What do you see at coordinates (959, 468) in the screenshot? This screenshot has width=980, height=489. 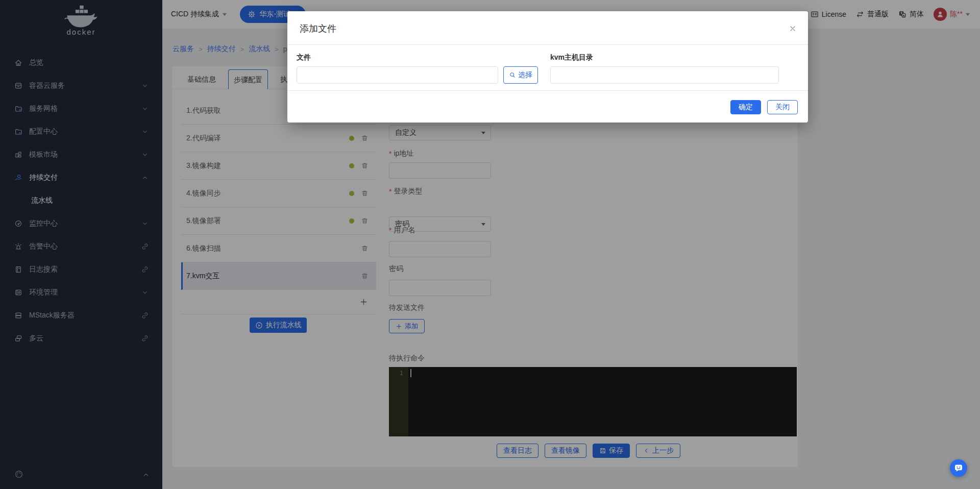 I see `support-chat-button` at bounding box center [959, 468].